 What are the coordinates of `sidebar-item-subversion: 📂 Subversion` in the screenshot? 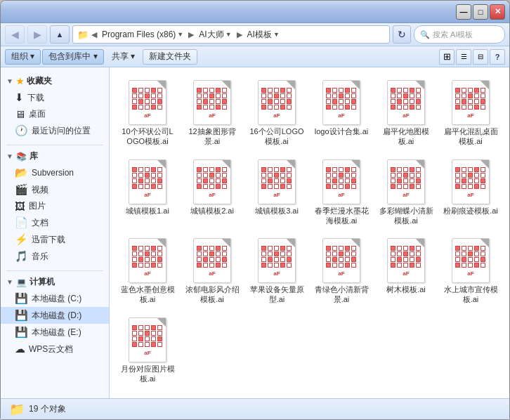 It's located at (55, 173).